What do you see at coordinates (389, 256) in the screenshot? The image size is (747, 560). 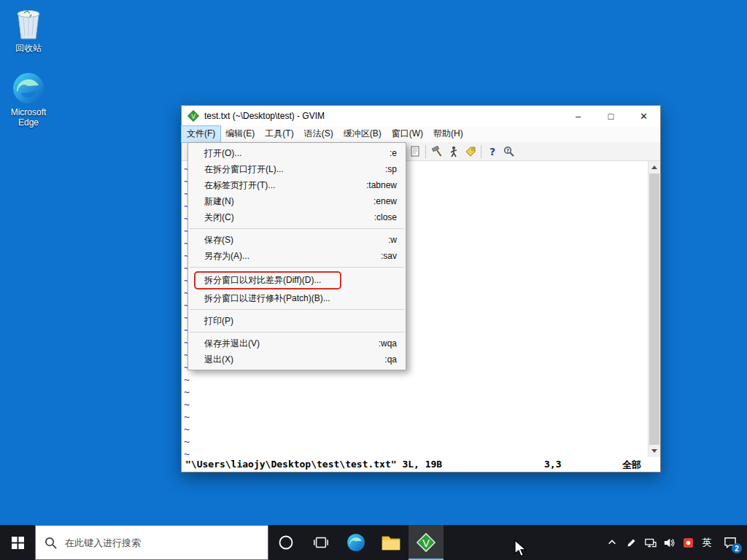 I see `menu-item-shortcut: :sav` at bounding box center [389, 256].